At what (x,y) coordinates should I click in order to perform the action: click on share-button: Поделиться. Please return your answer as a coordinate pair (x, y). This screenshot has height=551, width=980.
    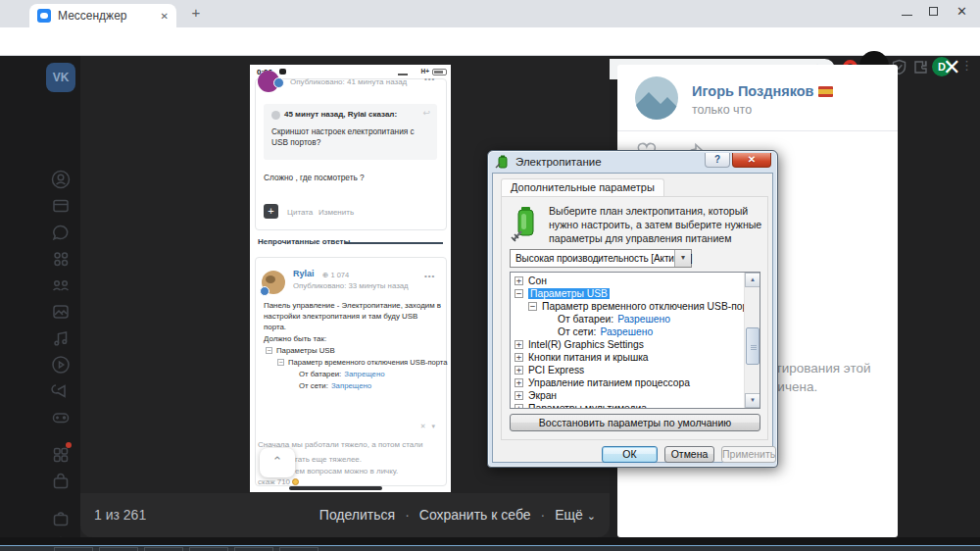
    Looking at the image, I should click on (357, 515).